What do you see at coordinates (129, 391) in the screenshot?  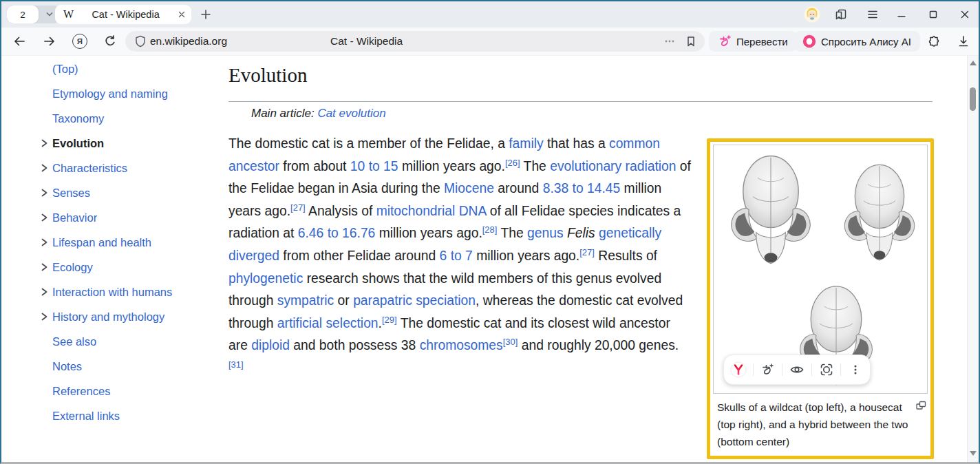 I see `sidebar-item-references: References` at bounding box center [129, 391].